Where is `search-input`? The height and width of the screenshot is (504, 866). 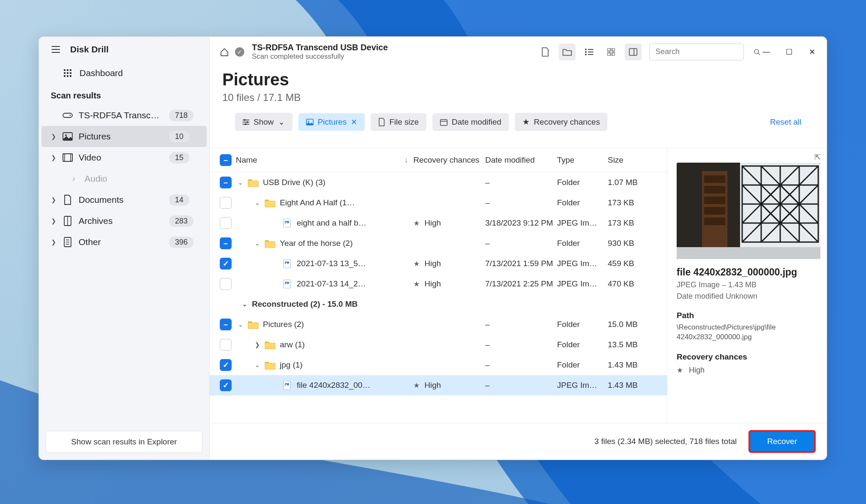 search-input is located at coordinates (705, 52).